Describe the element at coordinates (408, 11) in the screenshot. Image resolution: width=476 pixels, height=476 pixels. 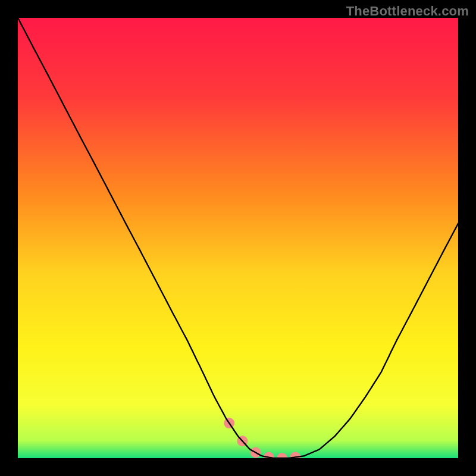
I see `watermark-text: TheBottleneck.com` at that location.